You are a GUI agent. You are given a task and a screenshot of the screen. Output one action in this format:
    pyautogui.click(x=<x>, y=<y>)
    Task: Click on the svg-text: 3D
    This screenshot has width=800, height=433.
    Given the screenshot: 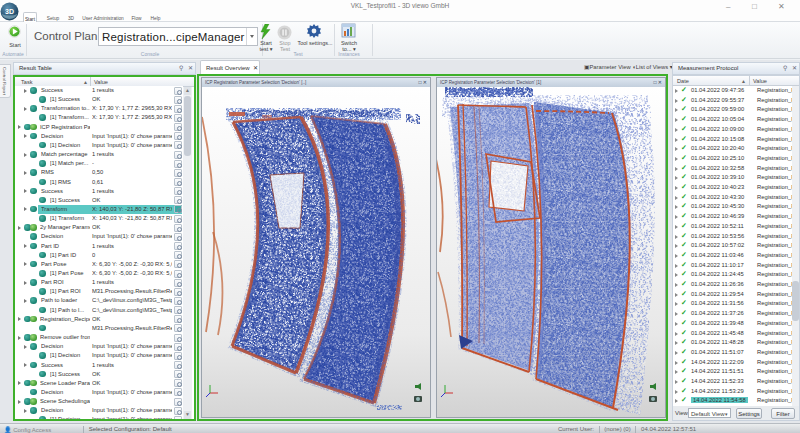 What is the action you would take?
    pyautogui.click(x=10, y=12)
    